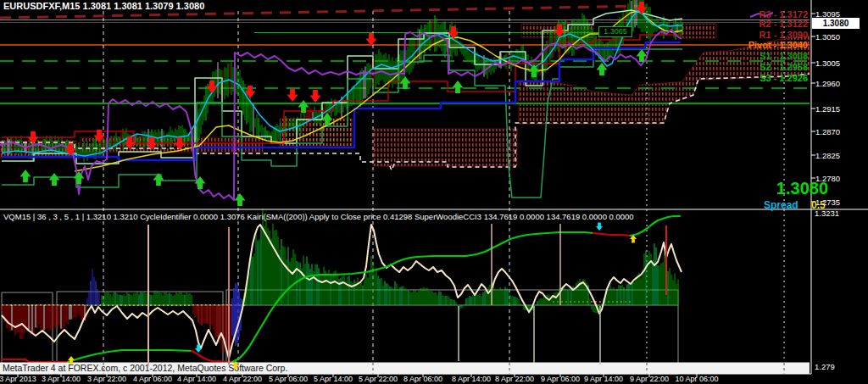 This screenshot has height=384, width=868. I want to click on pivot-label-4: S1 - 1.3008, so click(783, 56).